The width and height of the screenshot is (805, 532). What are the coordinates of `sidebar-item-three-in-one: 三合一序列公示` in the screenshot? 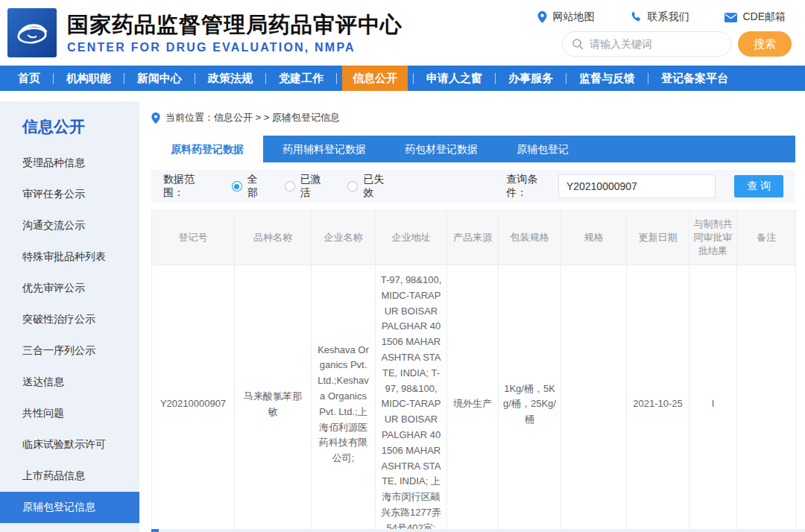 It's located at (70, 351).